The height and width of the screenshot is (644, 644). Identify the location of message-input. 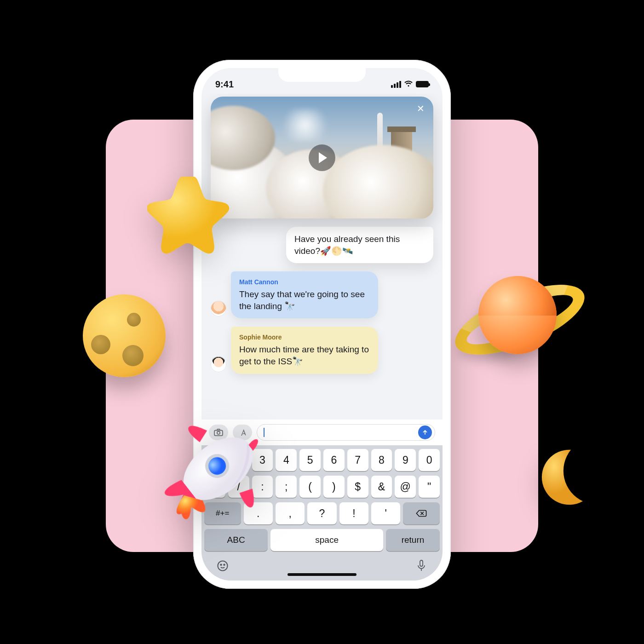
(346, 432).